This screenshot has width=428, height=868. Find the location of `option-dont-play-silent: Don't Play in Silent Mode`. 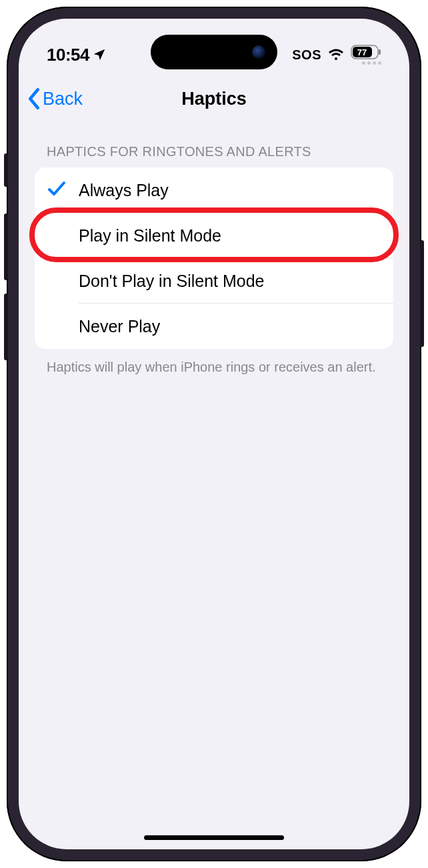

option-dont-play-silent: Don't Play in Silent Mode is located at coordinates (214, 281).